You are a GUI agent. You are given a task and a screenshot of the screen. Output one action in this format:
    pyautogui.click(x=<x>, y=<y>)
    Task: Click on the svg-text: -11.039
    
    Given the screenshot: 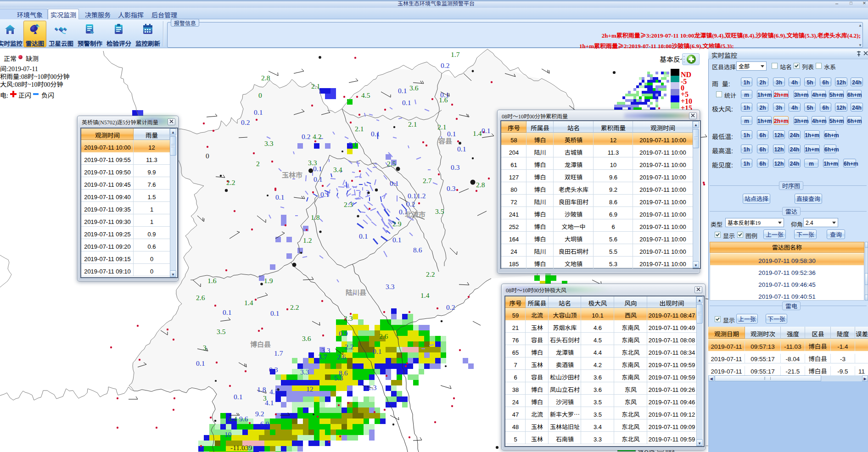 What is the action you would take?
    pyautogui.click(x=241, y=448)
    